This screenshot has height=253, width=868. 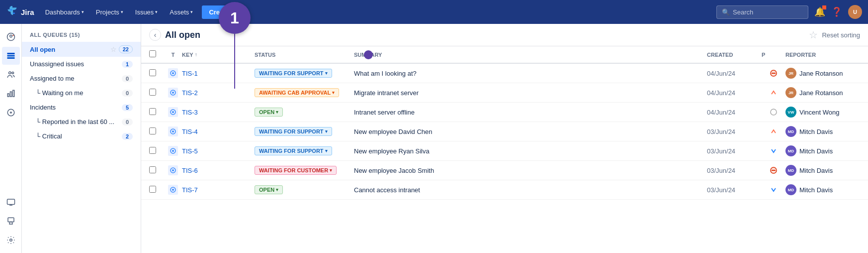 I want to click on reporter-name: Vincent Wong, so click(x=819, y=113).